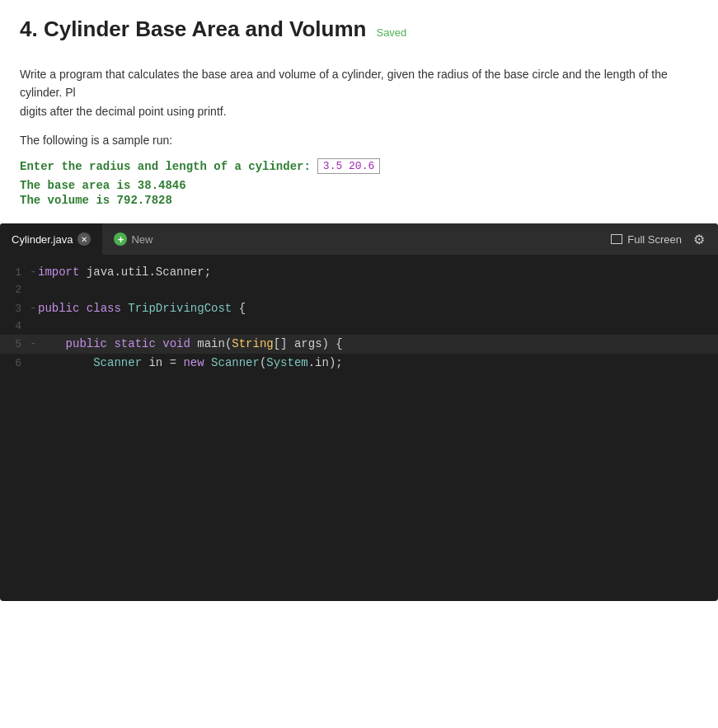 Image resolution: width=718 pixels, height=728 pixels. What do you see at coordinates (664, 239) in the screenshot?
I see `editor-toolbar-right: Full Screen ⚙` at bounding box center [664, 239].